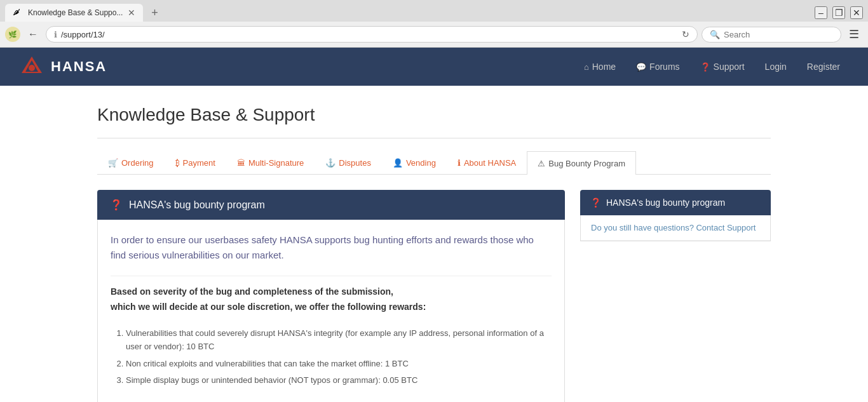 This screenshot has height=402, width=868. Describe the element at coordinates (339, 357) in the screenshot. I see `article-list: Vulnerabilities that could severely disr…` at that location.